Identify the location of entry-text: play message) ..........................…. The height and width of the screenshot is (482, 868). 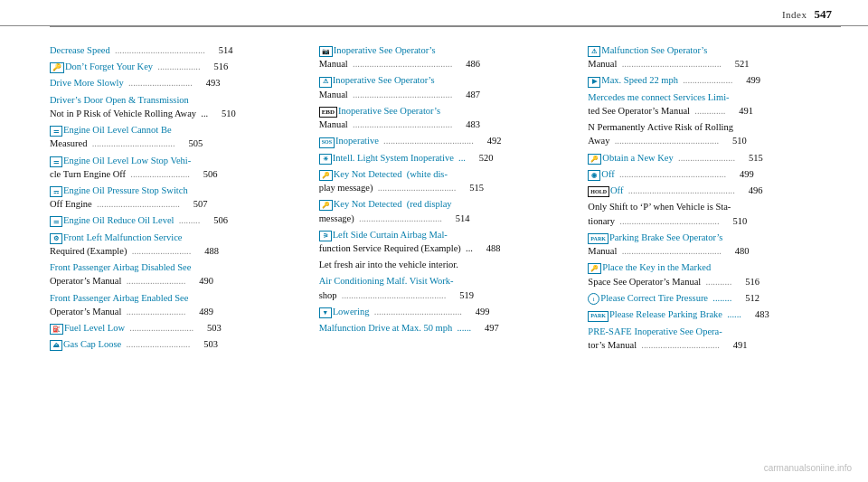
(389, 188).